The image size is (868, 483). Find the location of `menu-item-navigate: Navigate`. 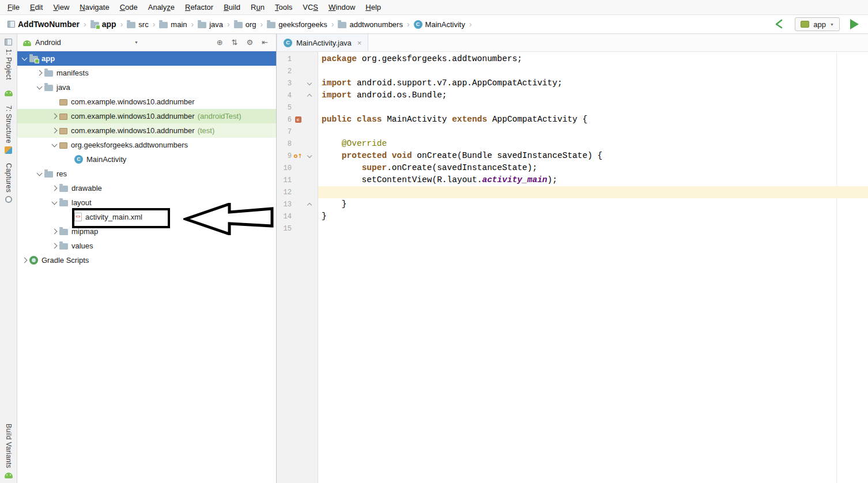

menu-item-navigate: Navigate is located at coordinates (95, 7).